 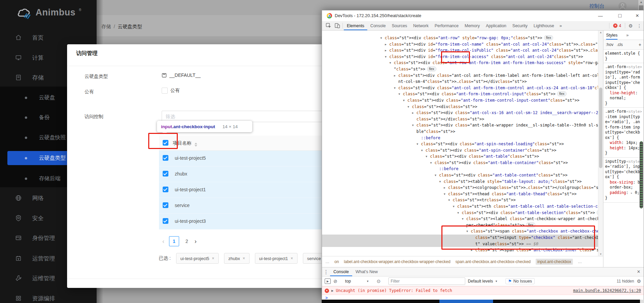 I want to click on devtools-tab-sources: Sources, so click(x=399, y=26).